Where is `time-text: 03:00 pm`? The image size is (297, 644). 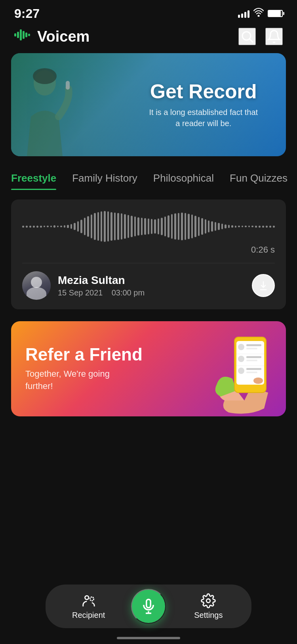
time-text: 03:00 pm is located at coordinates (128, 293).